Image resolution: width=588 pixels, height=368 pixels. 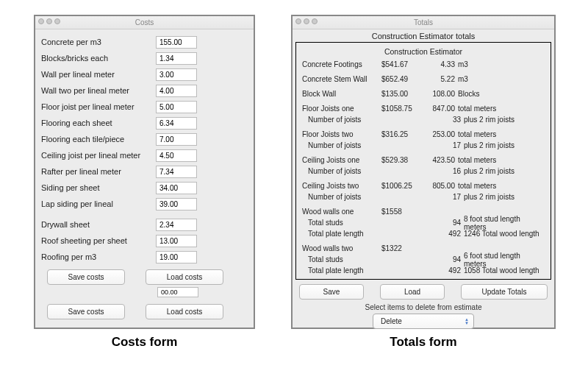 I want to click on report-cell: Total studs, so click(x=345, y=222).